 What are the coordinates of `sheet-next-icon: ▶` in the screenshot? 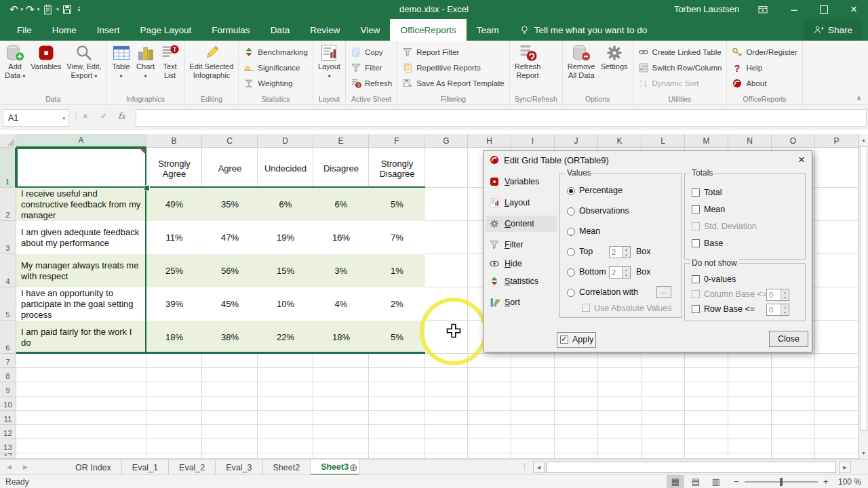 It's located at (26, 467).